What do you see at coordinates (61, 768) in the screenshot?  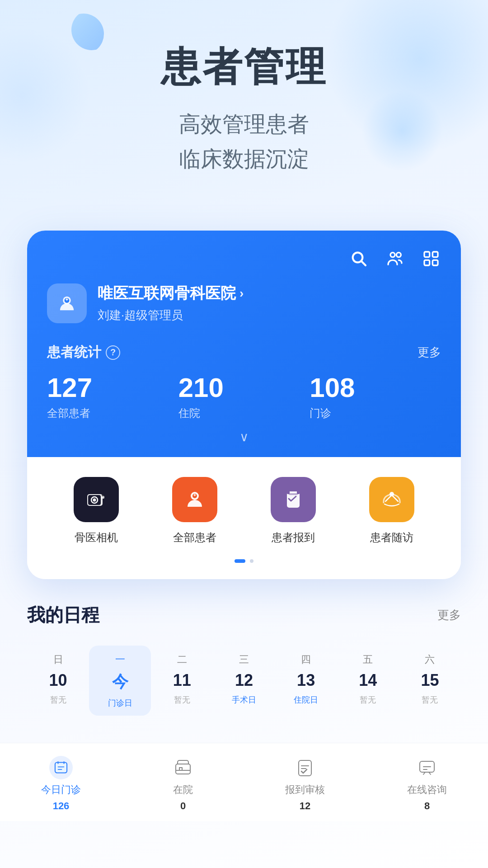 I see `nav-outpatient-icon` at bounding box center [61, 768].